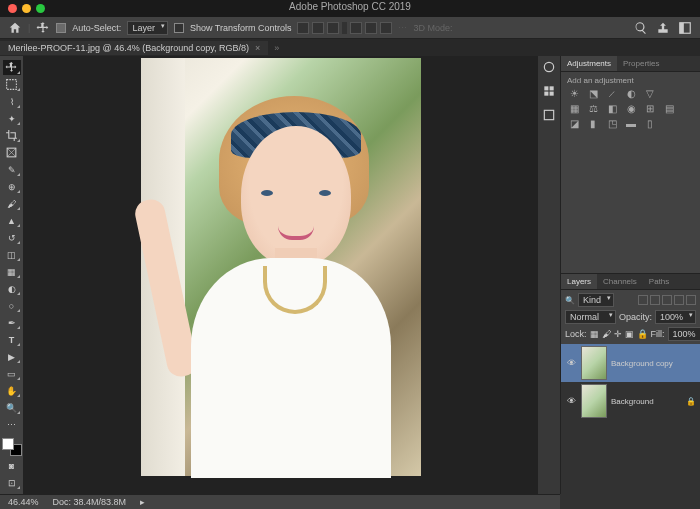  I want to click on close-window-icon, so click(12, 8).